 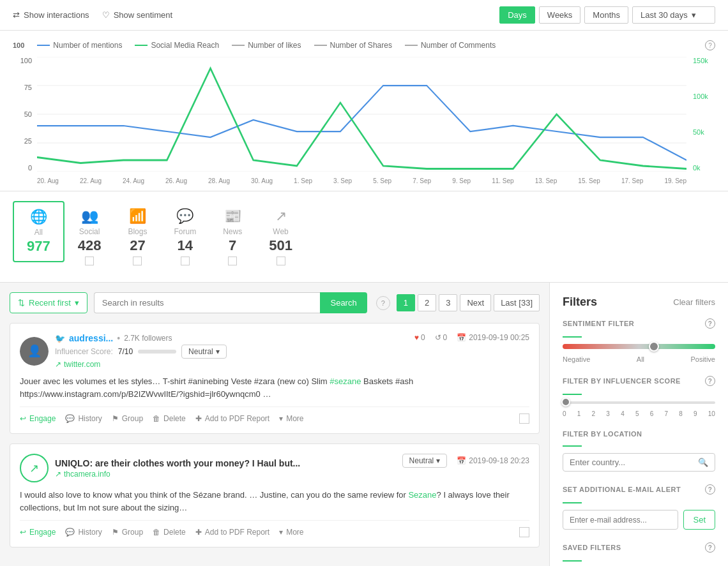 What do you see at coordinates (383, 303) in the screenshot?
I see `search-help-icon: ?` at bounding box center [383, 303].